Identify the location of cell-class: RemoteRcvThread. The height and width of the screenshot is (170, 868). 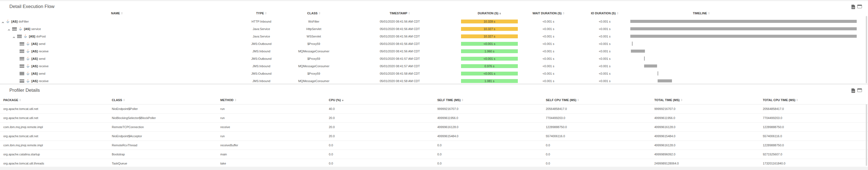
(163, 145).